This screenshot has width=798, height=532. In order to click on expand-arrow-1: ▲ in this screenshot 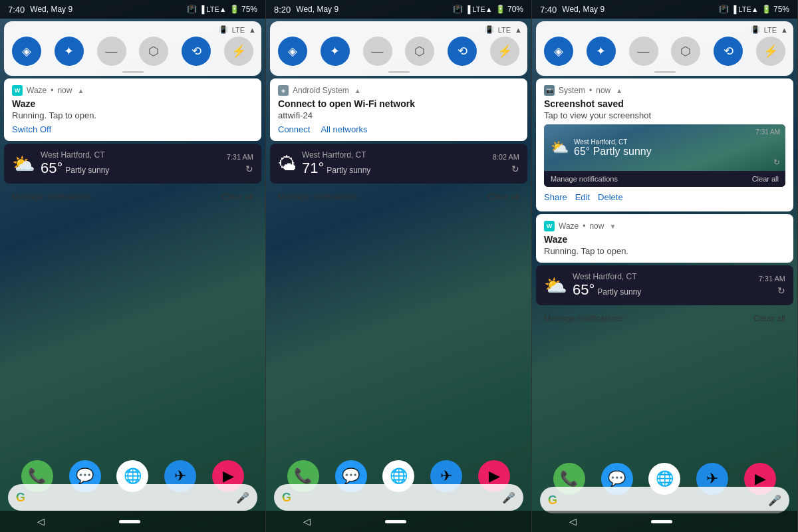, I will do `click(80, 90)`.